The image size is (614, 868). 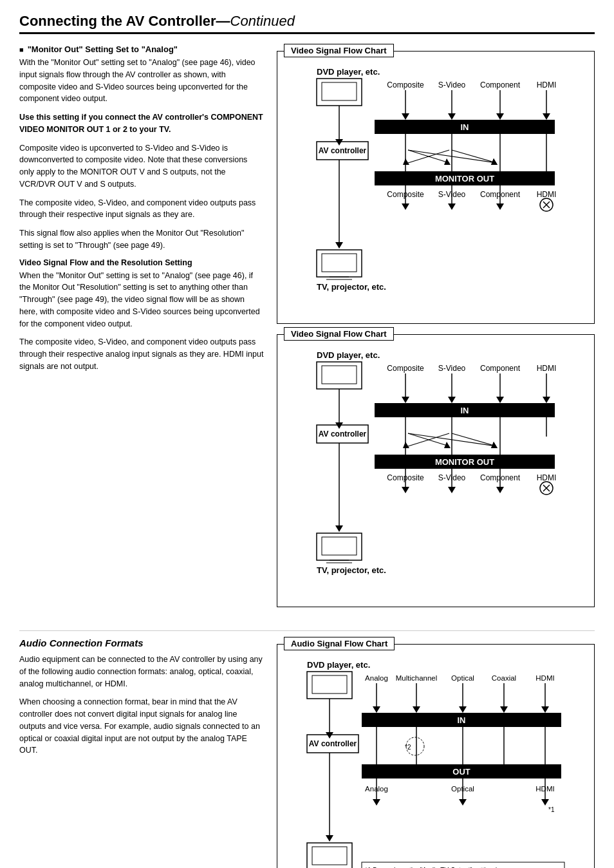 What do you see at coordinates (142, 81) in the screenshot?
I see `section1-para1: With the "Monitor Out" setting set to "A…` at bounding box center [142, 81].